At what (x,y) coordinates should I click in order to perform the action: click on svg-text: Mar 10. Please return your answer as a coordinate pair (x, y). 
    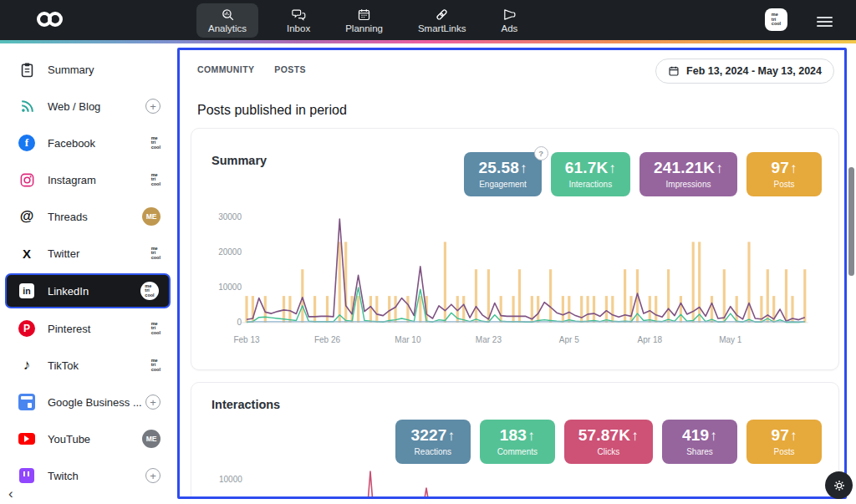
    Looking at the image, I should click on (408, 339).